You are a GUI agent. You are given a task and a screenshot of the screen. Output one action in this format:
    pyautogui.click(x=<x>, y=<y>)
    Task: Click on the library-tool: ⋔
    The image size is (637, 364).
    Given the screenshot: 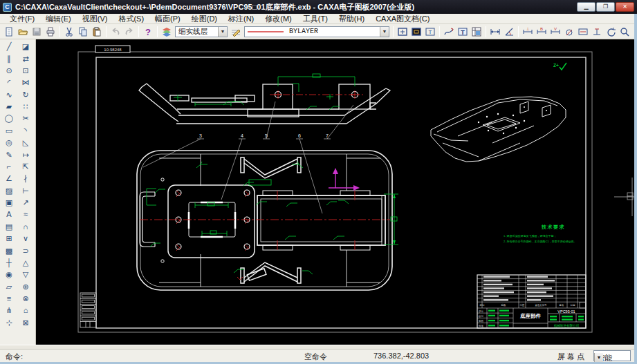 What is the action you would take?
    pyautogui.click(x=10, y=311)
    